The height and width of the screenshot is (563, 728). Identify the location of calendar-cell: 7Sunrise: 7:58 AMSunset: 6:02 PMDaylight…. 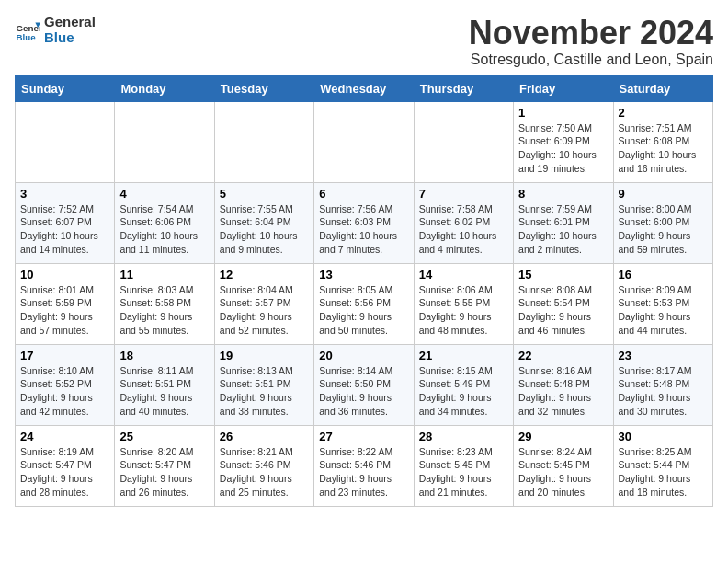
(463, 223).